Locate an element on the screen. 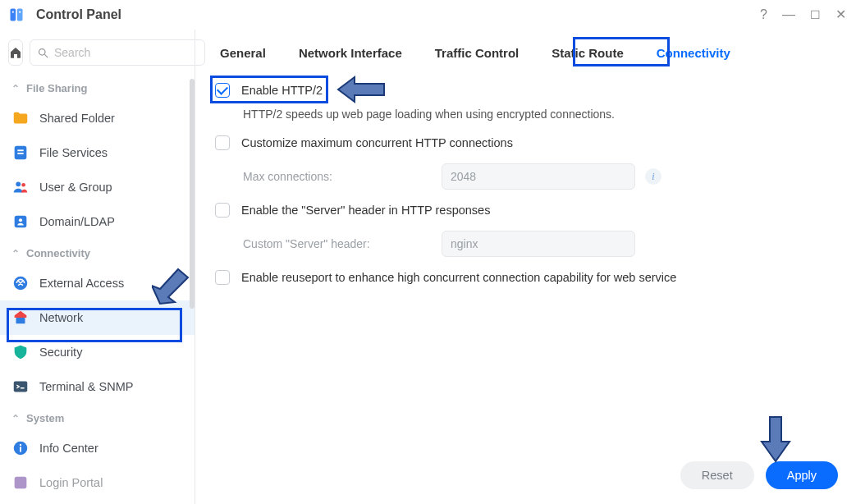 This screenshot has width=856, height=504. label-http2: Enable HTTP/2 is located at coordinates (282, 90).